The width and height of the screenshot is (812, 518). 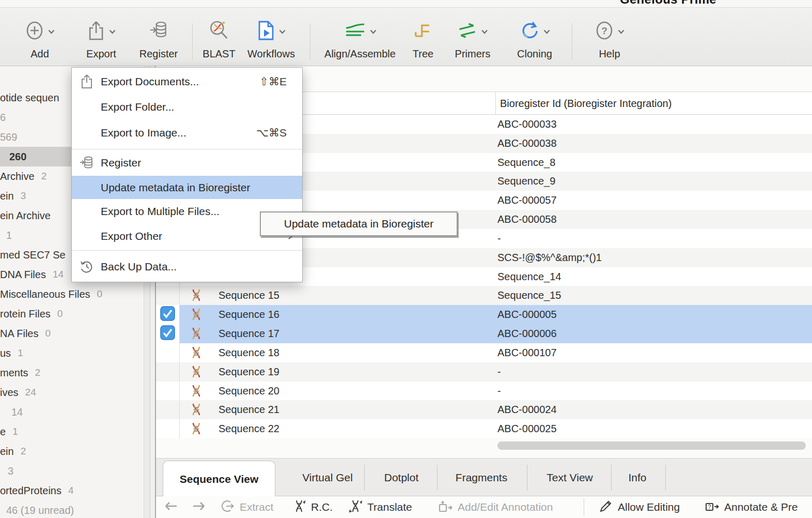 What do you see at coordinates (101, 38) in the screenshot?
I see `export-button: Export` at bounding box center [101, 38].